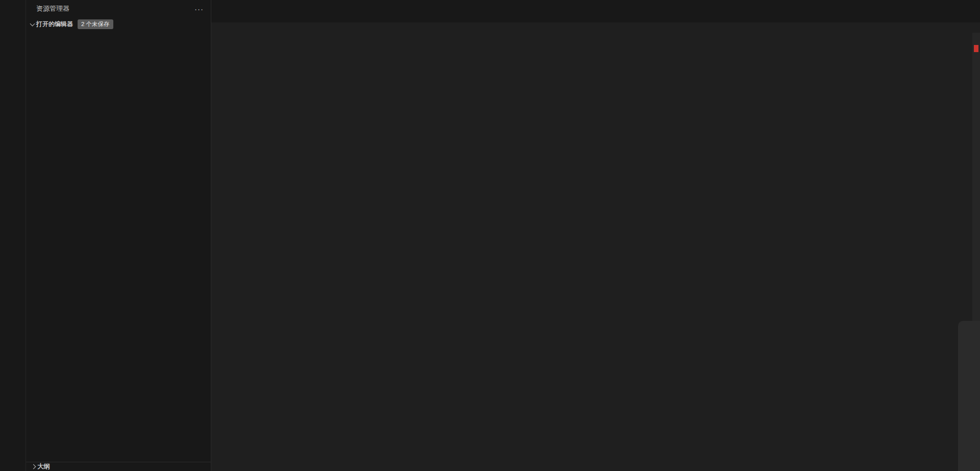 This screenshot has height=471, width=980. What do you see at coordinates (941, 39) in the screenshot?
I see `minimap` at bounding box center [941, 39].